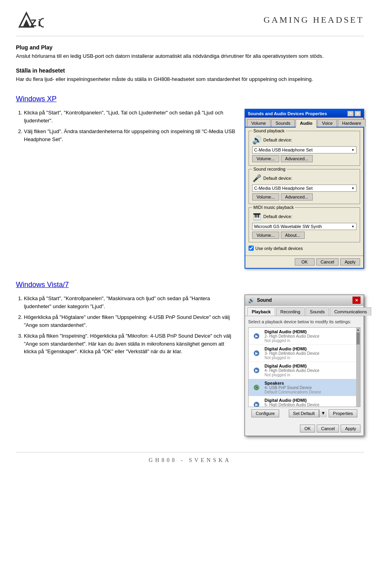  What do you see at coordinates (323, 413) in the screenshot?
I see `vista-set-default-arrow-button: ▼` at bounding box center [323, 413].